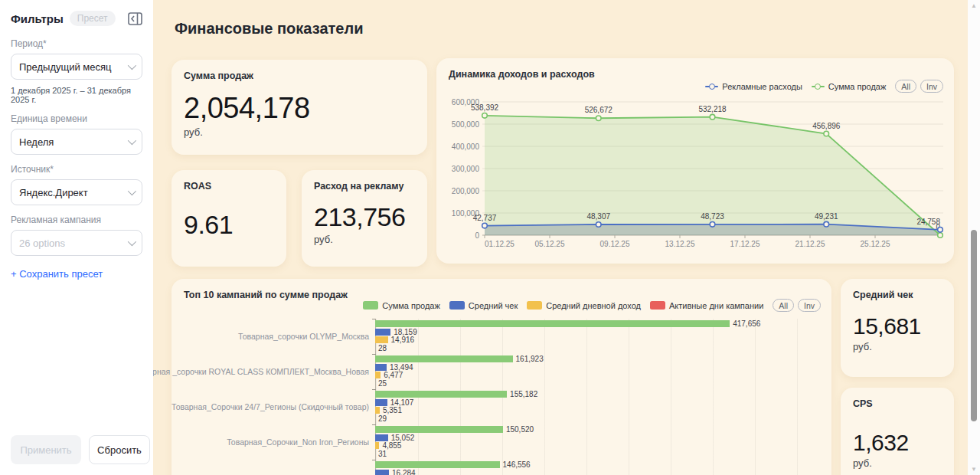 The height and width of the screenshot is (475, 980). What do you see at coordinates (466, 169) in the screenshot?
I see `svg-text: 300,000` at bounding box center [466, 169].